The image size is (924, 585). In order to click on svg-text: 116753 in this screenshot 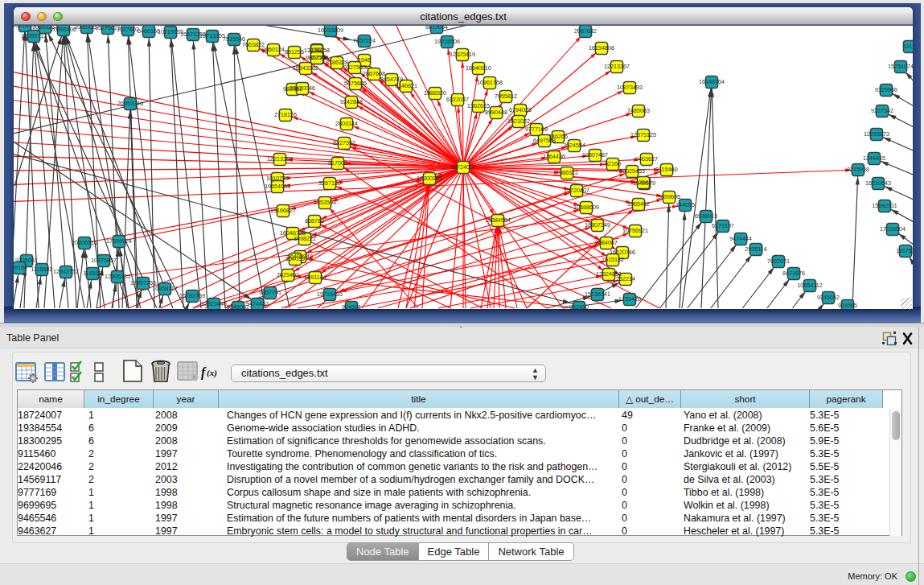, I will do `click(904, 251)`.